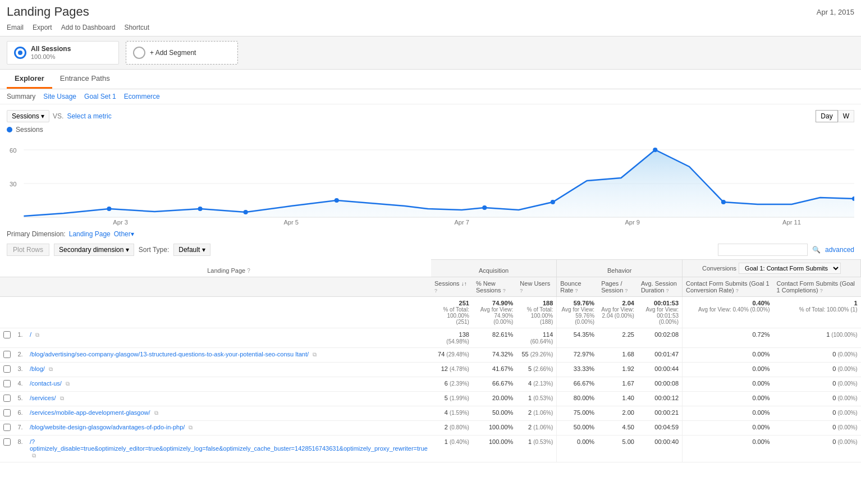  Describe the element at coordinates (192, 250) in the screenshot. I see `sort-type-button: Default ▾` at that location.